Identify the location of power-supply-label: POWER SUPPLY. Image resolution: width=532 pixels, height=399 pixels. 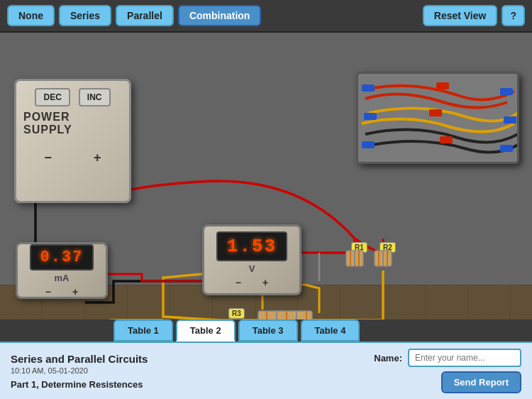
(72, 124).